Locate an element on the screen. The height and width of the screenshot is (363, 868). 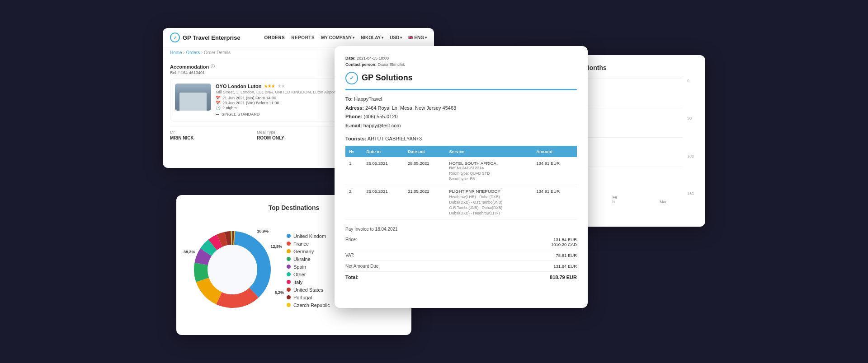
invoice-divider is located at coordinates (461, 89).